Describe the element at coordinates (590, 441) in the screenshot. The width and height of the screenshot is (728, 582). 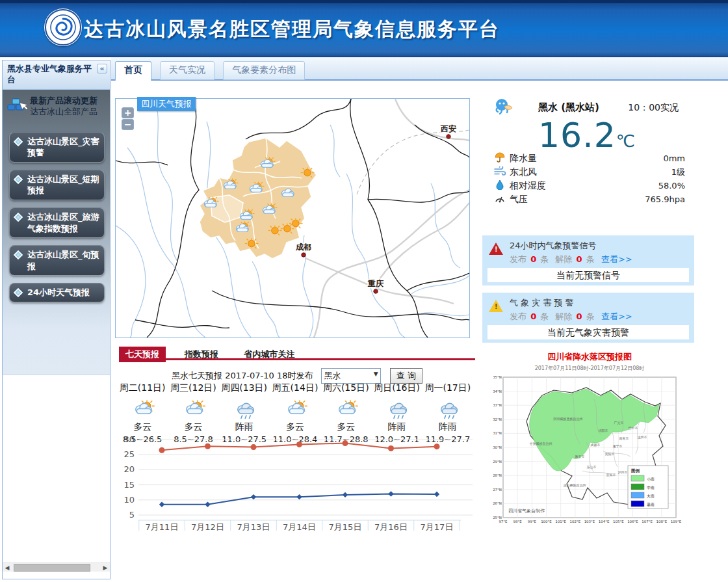
I see `rainfall-forecast-panel: 四川省降水落区预报图 2017年07月11日08时-2017年07月12日08时…` at that location.